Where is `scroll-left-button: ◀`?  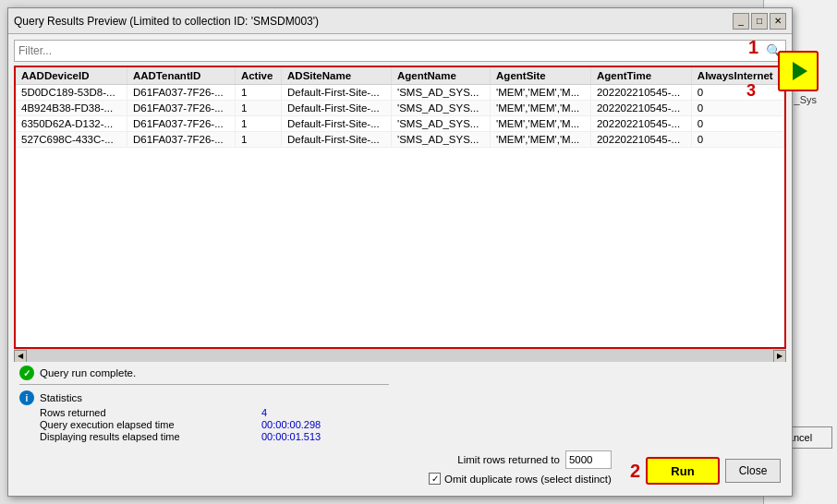 scroll-left-button: ◀ is located at coordinates (20, 356).